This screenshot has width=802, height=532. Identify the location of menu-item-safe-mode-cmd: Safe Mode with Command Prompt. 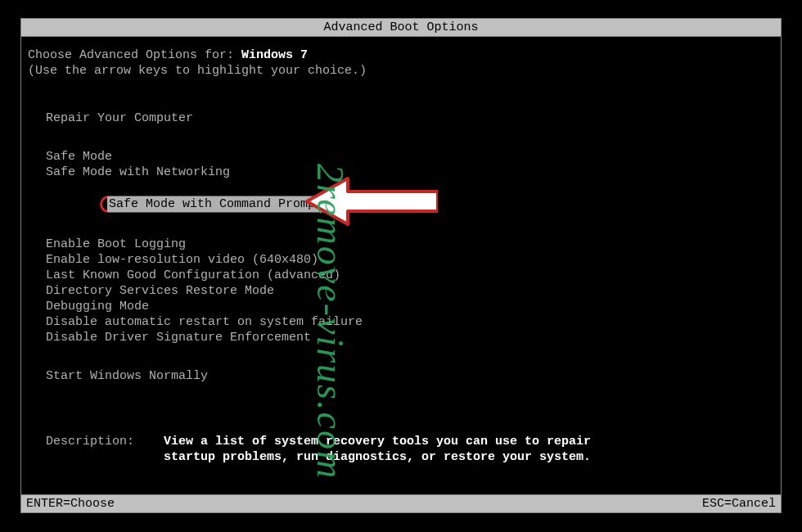
(410, 205).